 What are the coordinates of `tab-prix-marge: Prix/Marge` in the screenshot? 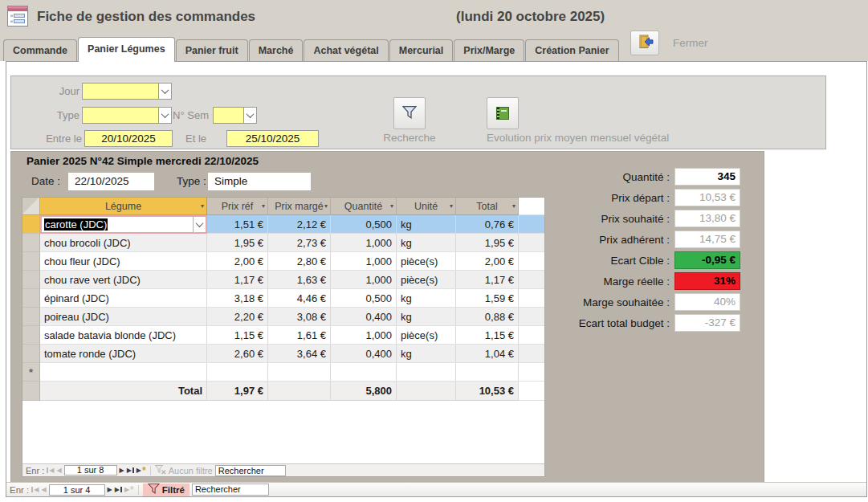 It's located at (489, 50).